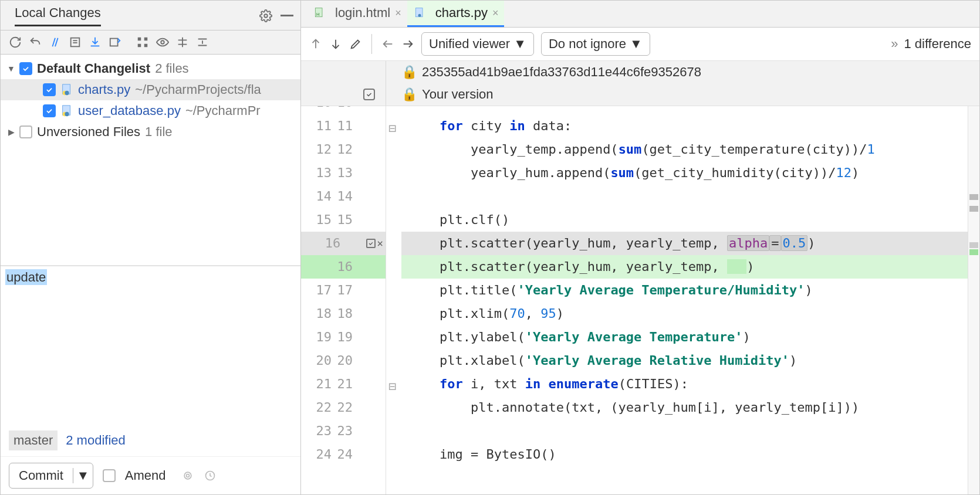 Image resolution: width=980 pixels, height=495 pixels. I want to click on commit-summary: master 2 modified, so click(150, 440).